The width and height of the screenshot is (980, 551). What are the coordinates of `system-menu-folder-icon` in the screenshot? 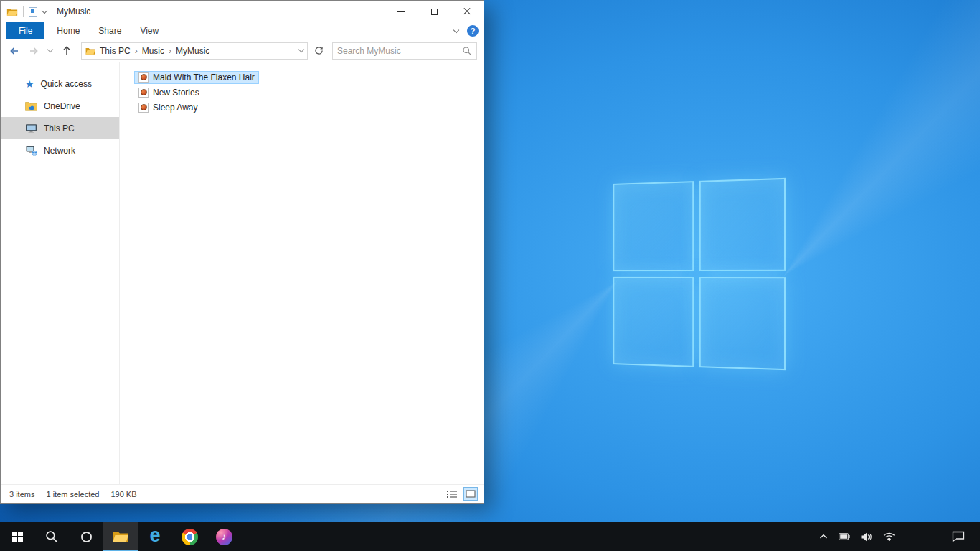 It's located at (12, 11).